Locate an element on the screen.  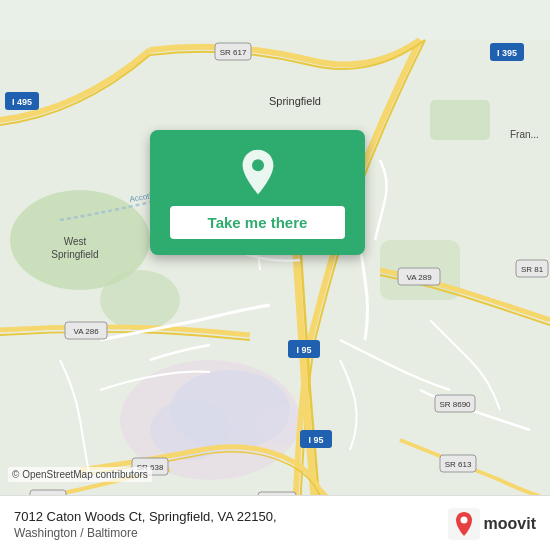
svg-text: VA 289 is located at coordinates (419, 278).